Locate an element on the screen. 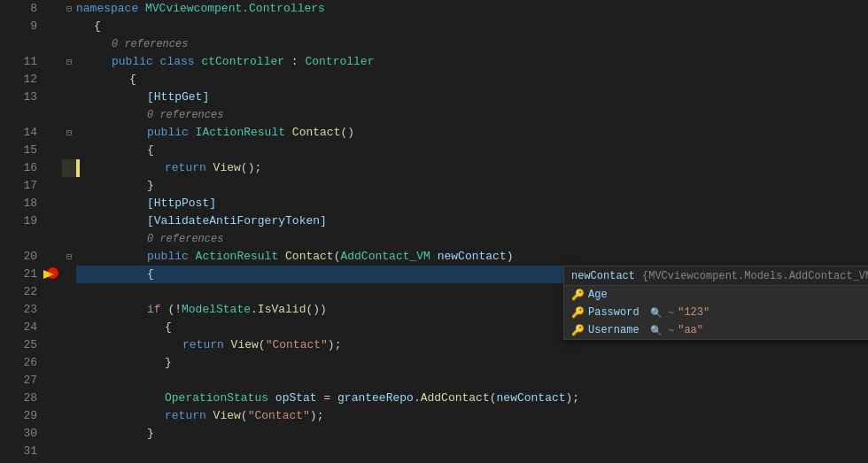  code-line-29: return View("Contact"); is located at coordinates (472, 416).